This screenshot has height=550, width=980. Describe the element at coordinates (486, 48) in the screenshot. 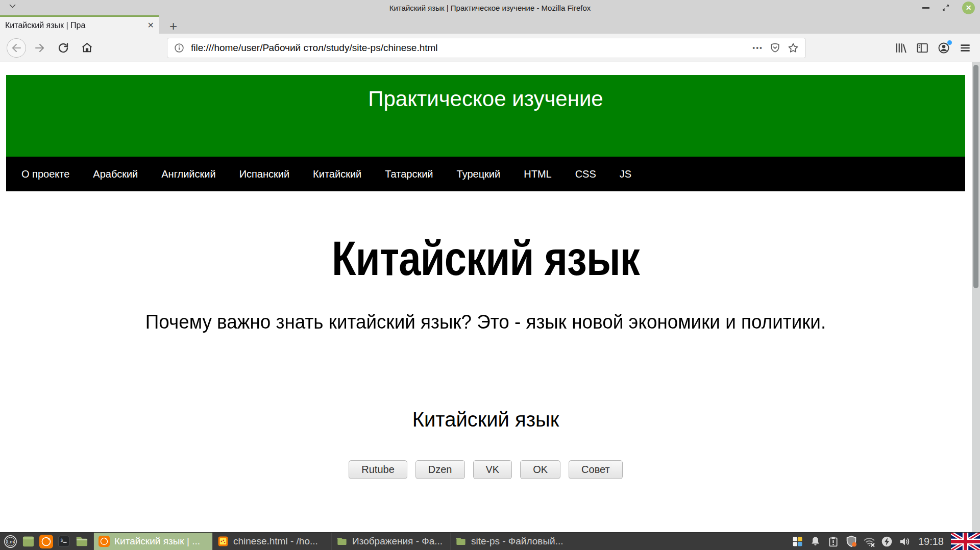

I see `url-bar: file:///home/user/Рабочий стол/study/sit…` at that location.